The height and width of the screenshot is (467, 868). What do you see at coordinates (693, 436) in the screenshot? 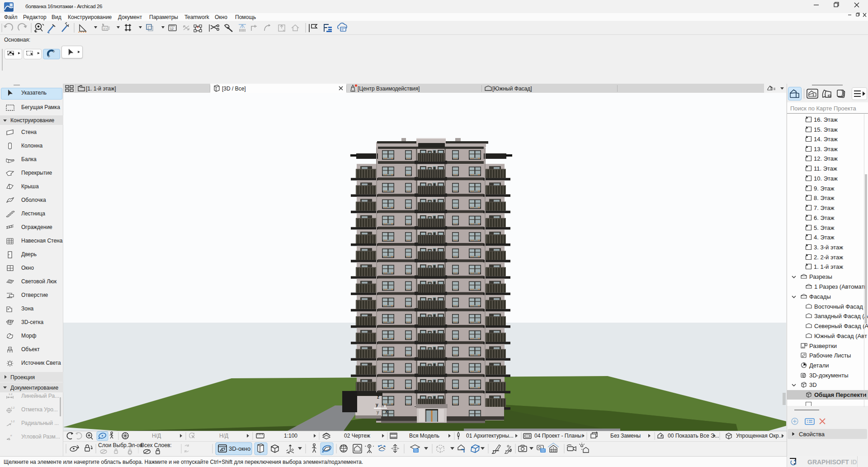
I see `svg-text: 00 Показать Все Э...` at bounding box center [693, 436].